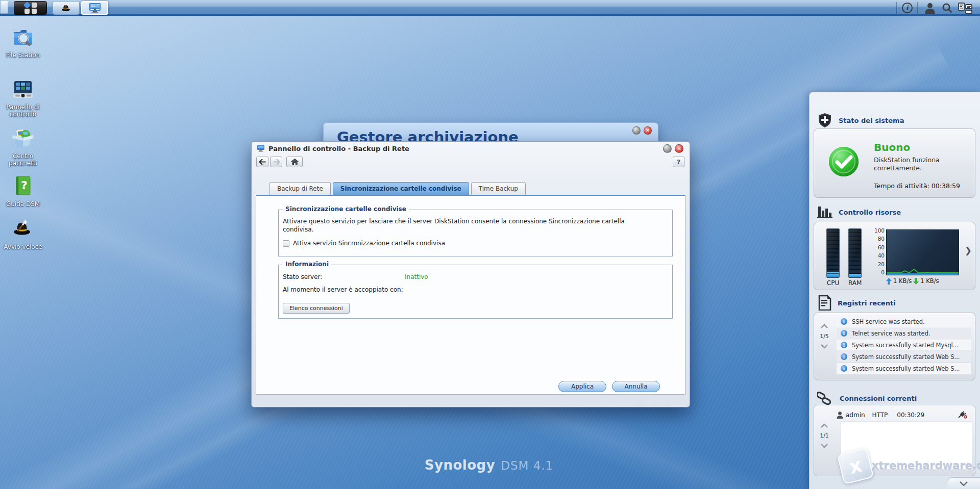  Describe the element at coordinates (870, 212) in the screenshot. I see `resource-monitor-title: Controllo risorse` at that location.